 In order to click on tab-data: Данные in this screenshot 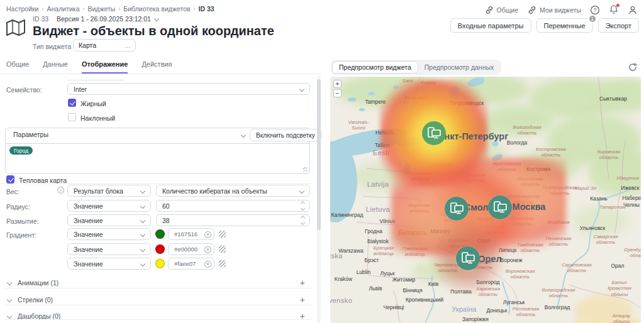, I will do `click(55, 67)`.